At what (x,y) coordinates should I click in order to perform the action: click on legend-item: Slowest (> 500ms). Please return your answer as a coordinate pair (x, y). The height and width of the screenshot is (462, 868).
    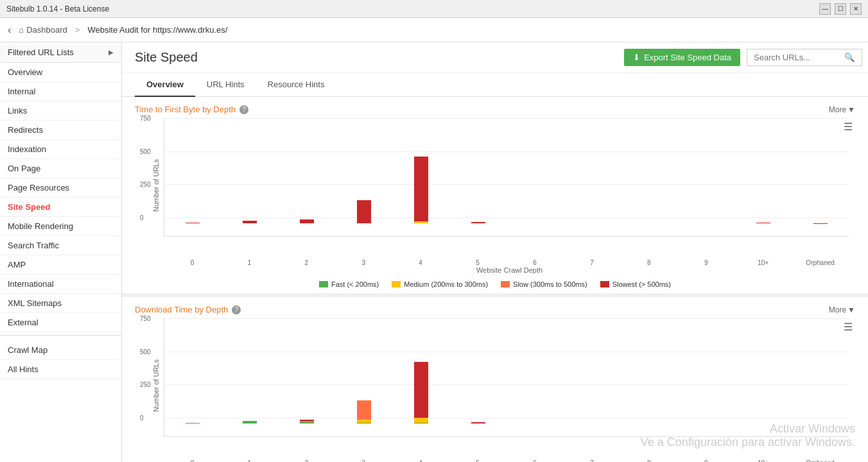
    Looking at the image, I should click on (636, 284).